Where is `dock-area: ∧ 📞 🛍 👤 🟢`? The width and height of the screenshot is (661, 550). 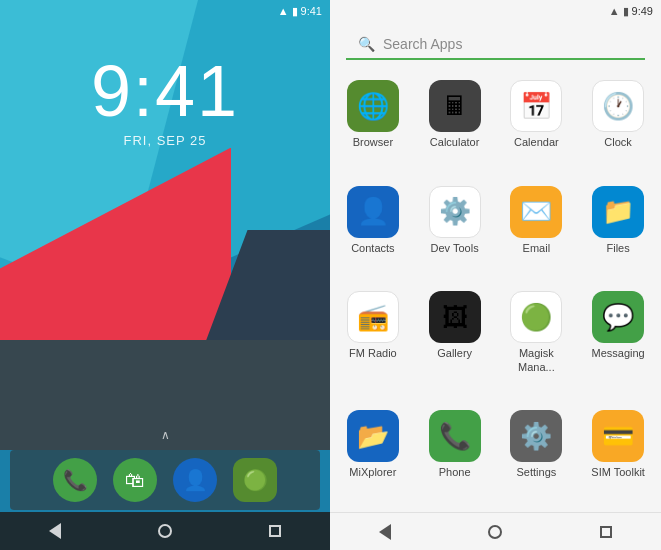 dock-area: ∧ 📞 🛍 👤 🟢 is located at coordinates (165, 469).